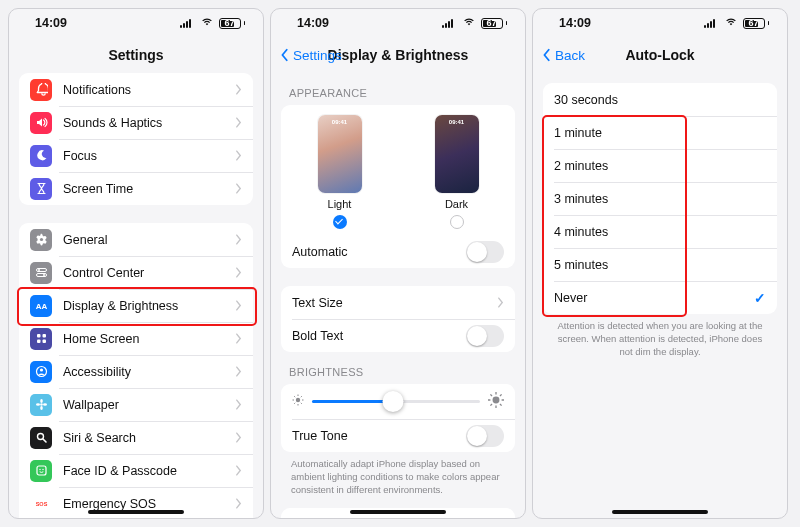 This screenshot has height=527, width=800. What do you see at coordinates (136, 240) in the screenshot?
I see `row-general: General` at bounding box center [136, 240].